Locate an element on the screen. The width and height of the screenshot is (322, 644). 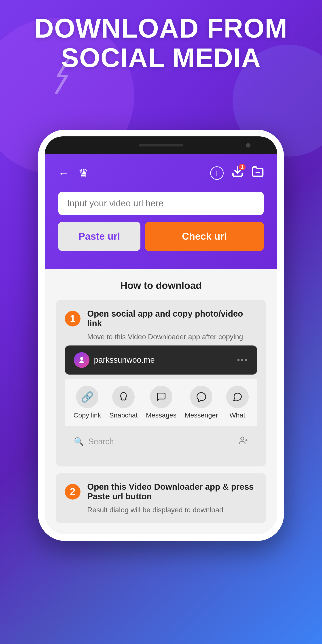
copy-link-label: Copy link is located at coordinates (87, 415).